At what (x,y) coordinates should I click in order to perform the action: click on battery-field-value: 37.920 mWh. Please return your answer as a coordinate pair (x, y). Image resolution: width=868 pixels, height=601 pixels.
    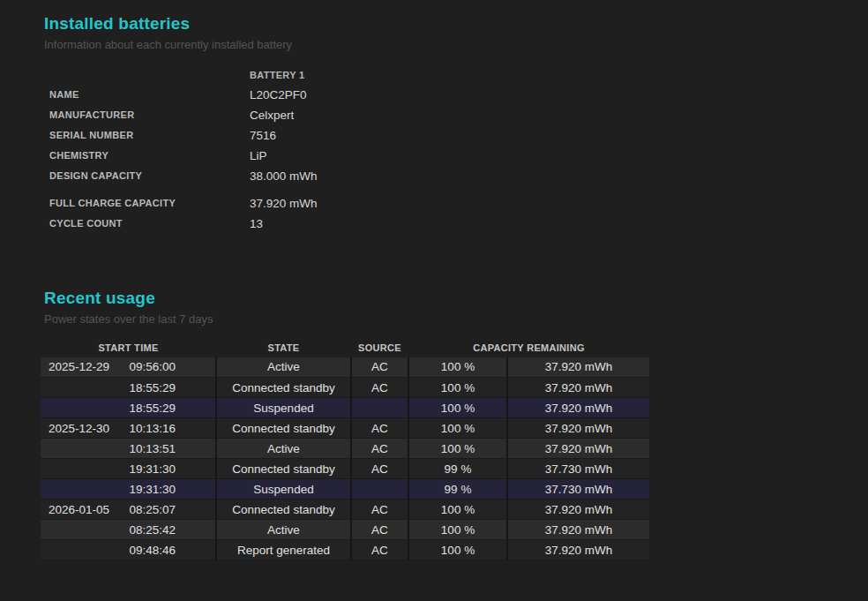
    Looking at the image, I should click on (284, 203).